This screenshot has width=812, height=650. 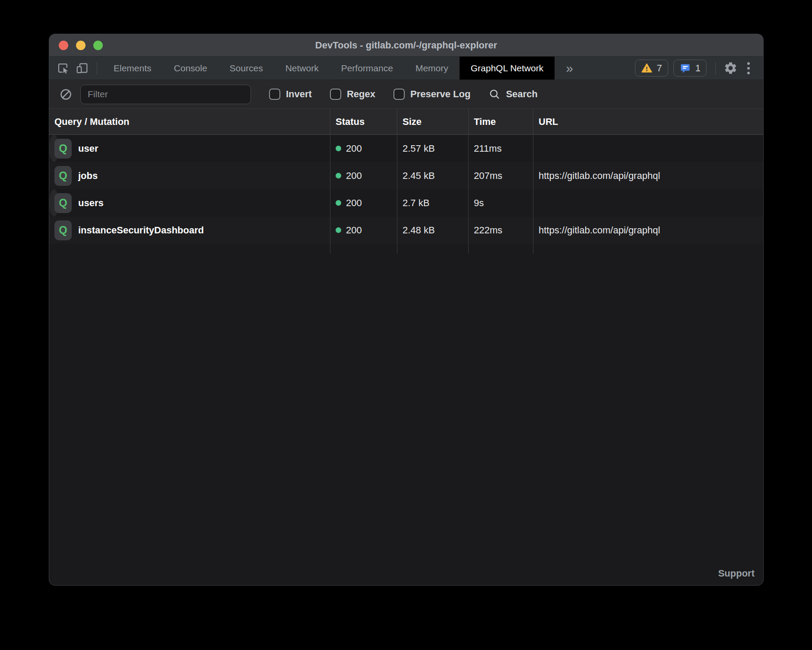 What do you see at coordinates (352, 94) in the screenshot?
I see `checkbox-regex: Regex` at bounding box center [352, 94].